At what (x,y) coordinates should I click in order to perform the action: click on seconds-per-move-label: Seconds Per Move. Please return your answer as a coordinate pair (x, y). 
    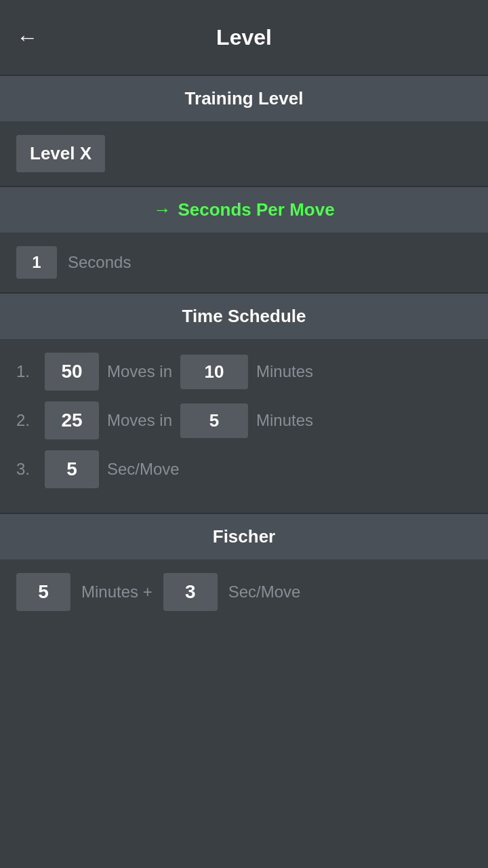
    Looking at the image, I should click on (256, 210).